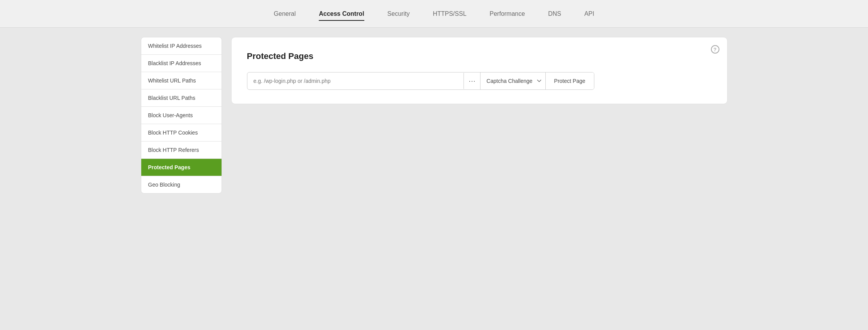 Image resolution: width=868 pixels, height=330 pixels. Describe the element at coordinates (555, 14) in the screenshot. I see `nav-item-dns: DNS` at that location.